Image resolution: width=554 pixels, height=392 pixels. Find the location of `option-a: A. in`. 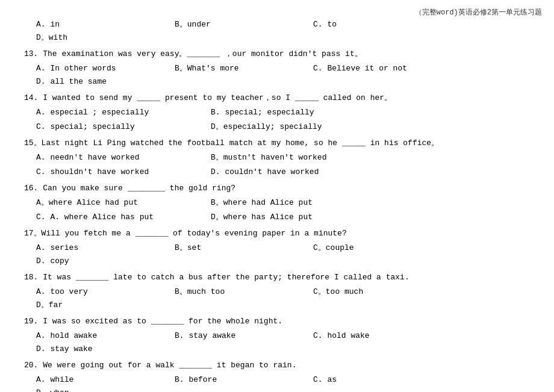

option-a: A. in is located at coordinates (102, 25).